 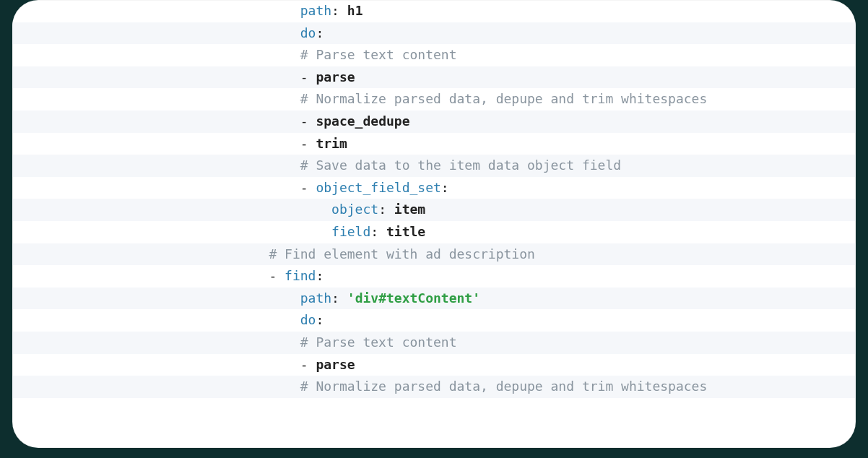 What do you see at coordinates (434, 166) in the screenshot?
I see `code-line: # Save data to the item data object fiel…` at bounding box center [434, 166].